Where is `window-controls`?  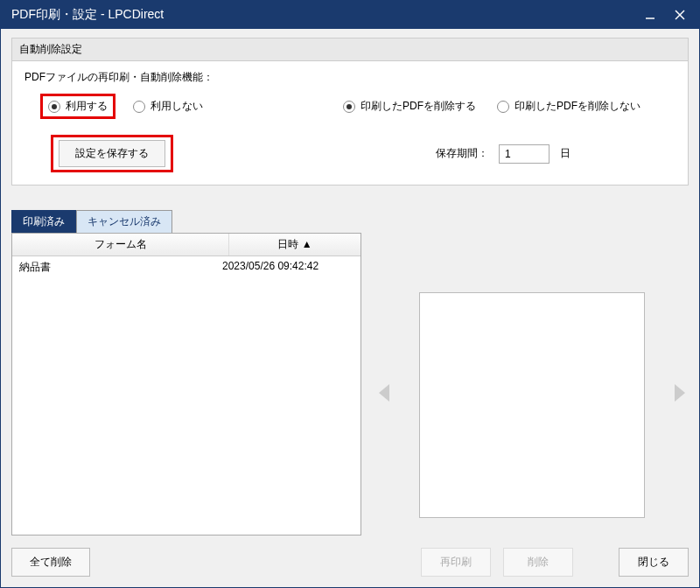 window-controls is located at coordinates (668, 15).